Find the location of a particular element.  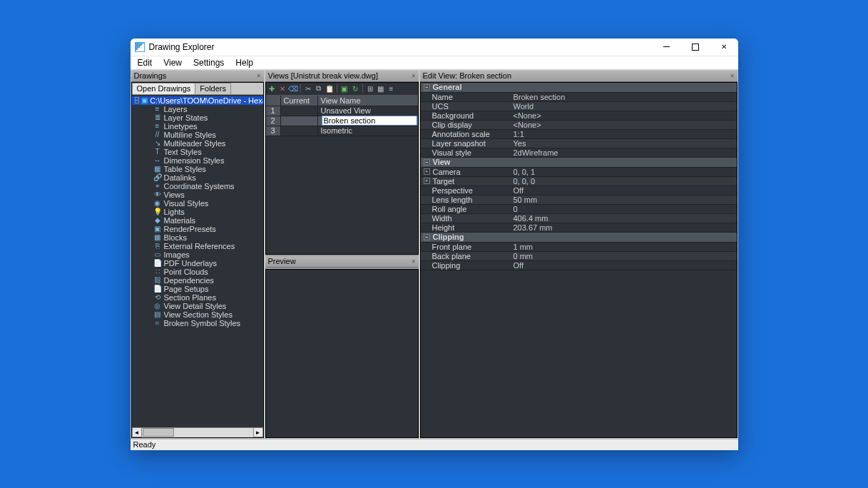

prop-value: 1:1 is located at coordinates (623, 134).